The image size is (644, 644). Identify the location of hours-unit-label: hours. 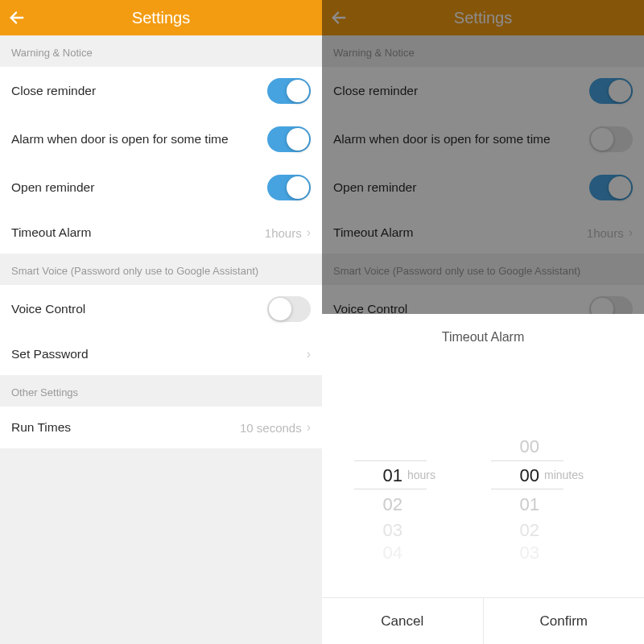
(422, 475).